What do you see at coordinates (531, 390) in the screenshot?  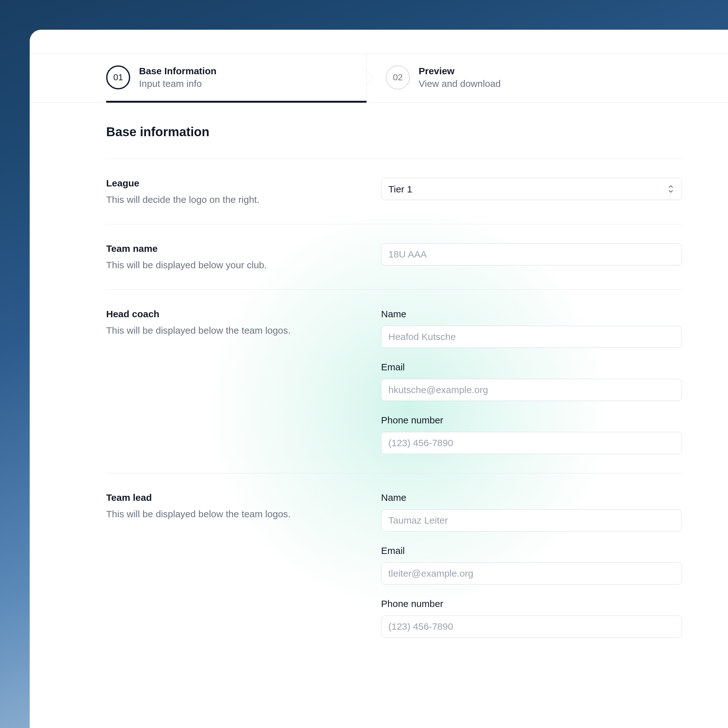 I see `head-coach-email-input` at bounding box center [531, 390].